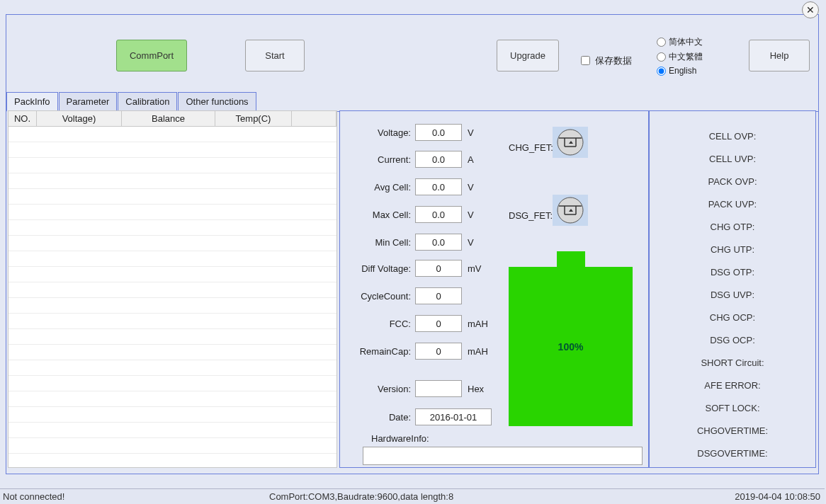 The width and height of the screenshot is (826, 504). What do you see at coordinates (810, 10) in the screenshot?
I see `window-close-button: ✕` at bounding box center [810, 10].